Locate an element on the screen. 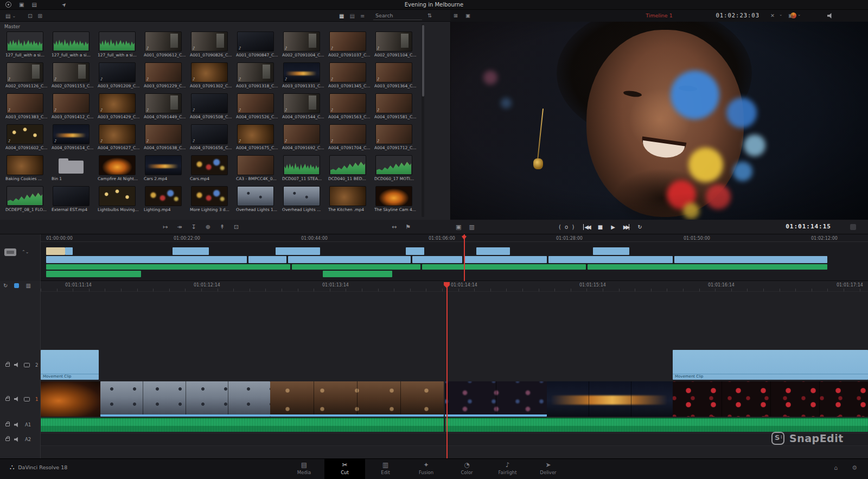  media-clip: ♪A004_07091614_C... is located at coordinates (74, 138).